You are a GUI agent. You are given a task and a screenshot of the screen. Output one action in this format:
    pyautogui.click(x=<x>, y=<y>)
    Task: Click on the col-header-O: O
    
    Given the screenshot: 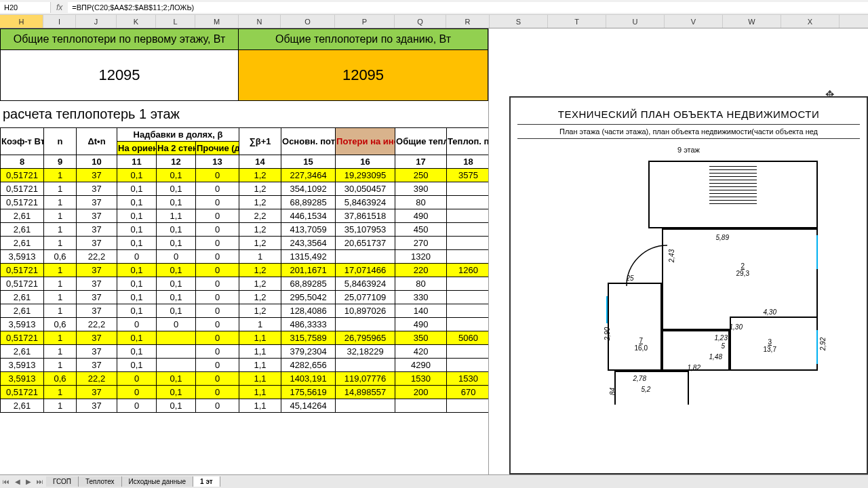 What is the action you would take?
    pyautogui.click(x=308, y=22)
    